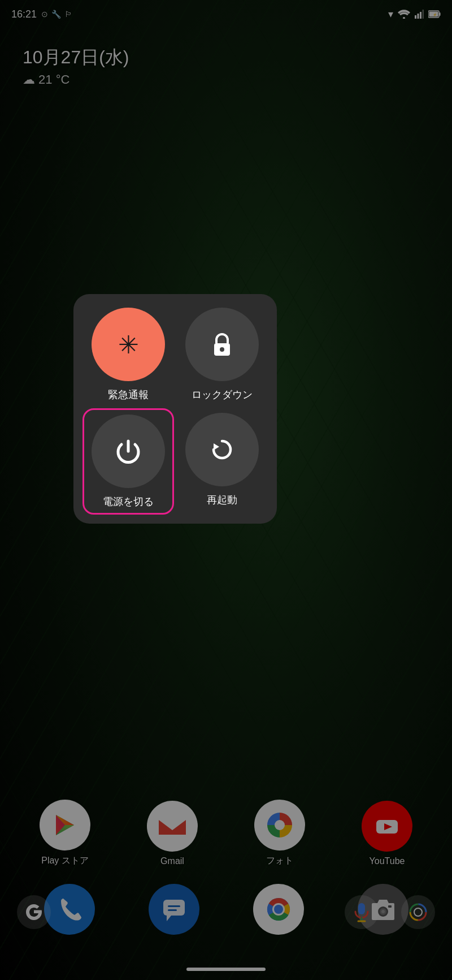 The height and width of the screenshot is (980, 452). What do you see at coordinates (222, 461) in the screenshot?
I see `restart-menu-item: 再起動` at bounding box center [222, 461].